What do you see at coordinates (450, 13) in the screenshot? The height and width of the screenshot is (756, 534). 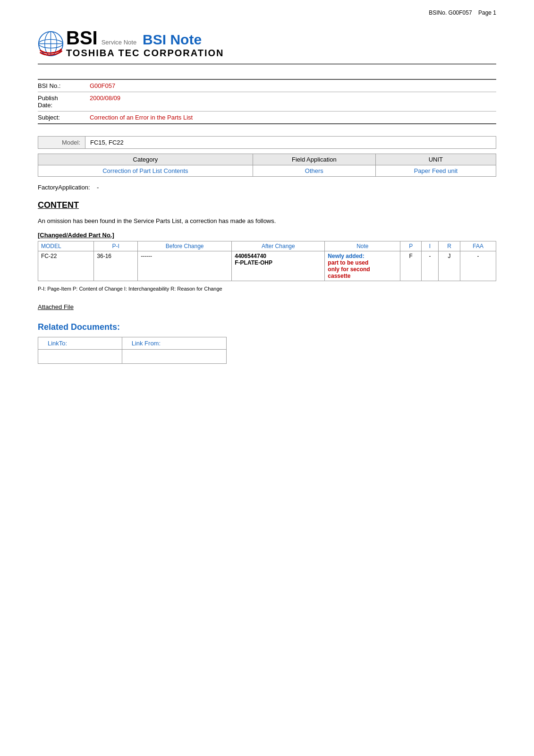 I see `bsi-no-label: BSINo. G00F057` at bounding box center [450, 13].